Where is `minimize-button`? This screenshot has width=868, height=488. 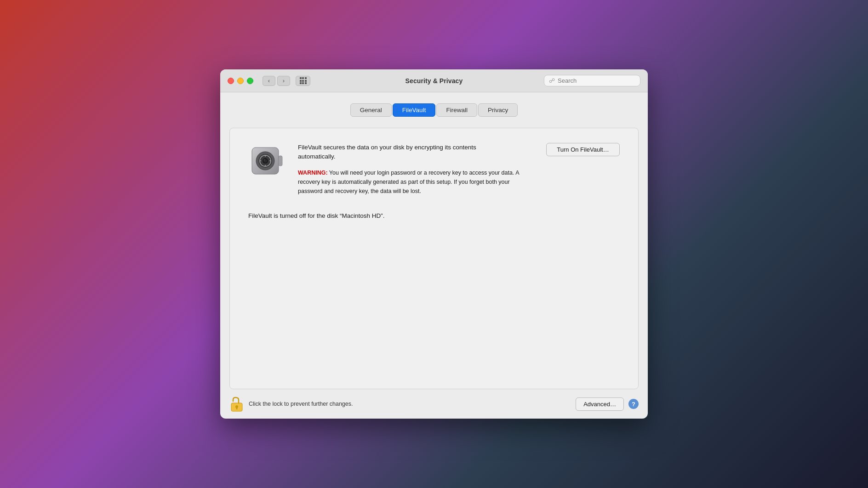
minimize-button is located at coordinates (240, 81).